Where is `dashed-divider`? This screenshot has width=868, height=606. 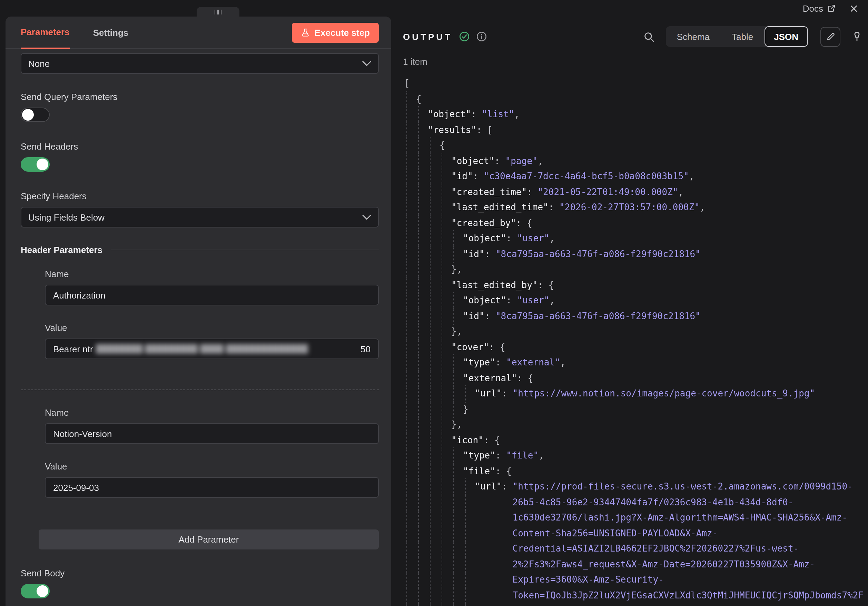
dashed-divider is located at coordinates (200, 390).